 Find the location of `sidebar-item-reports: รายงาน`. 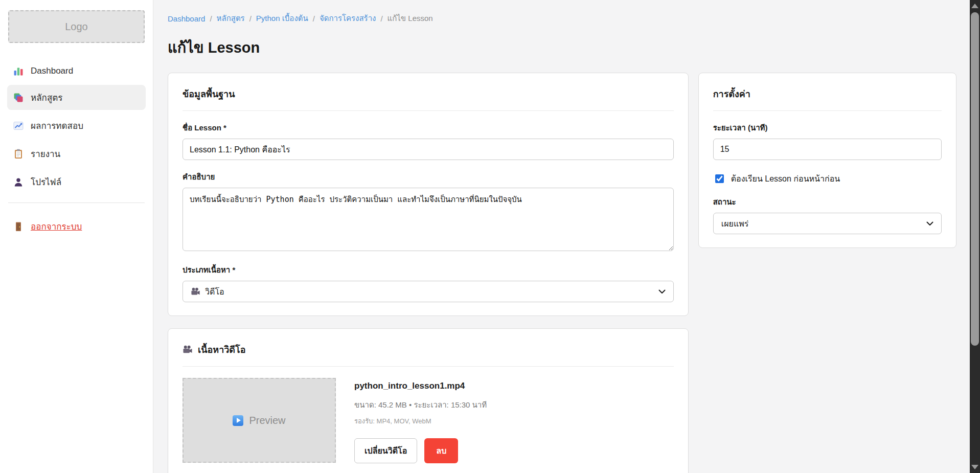

sidebar-item-reports: รายงาน is located at coordinates (77, 153).